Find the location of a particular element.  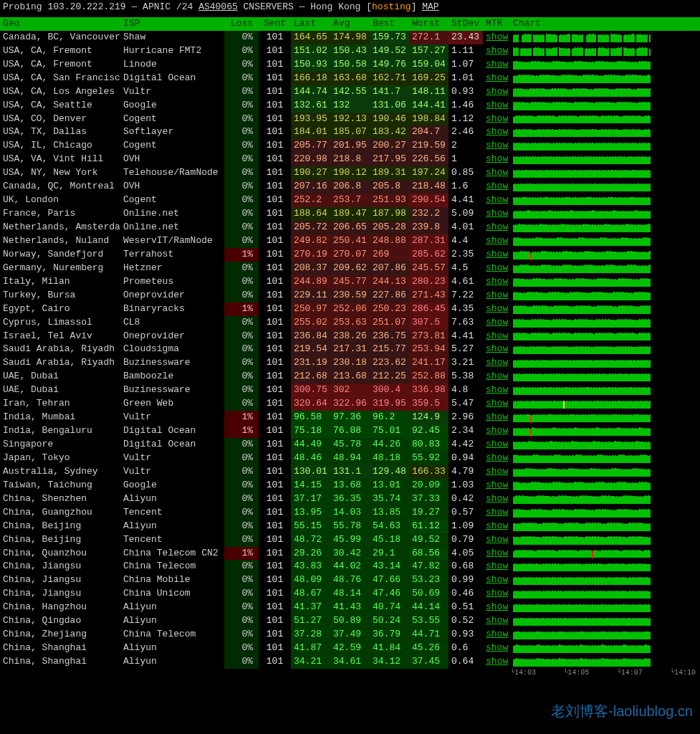

worst: 290.54 is located at coordinates (428, 201).